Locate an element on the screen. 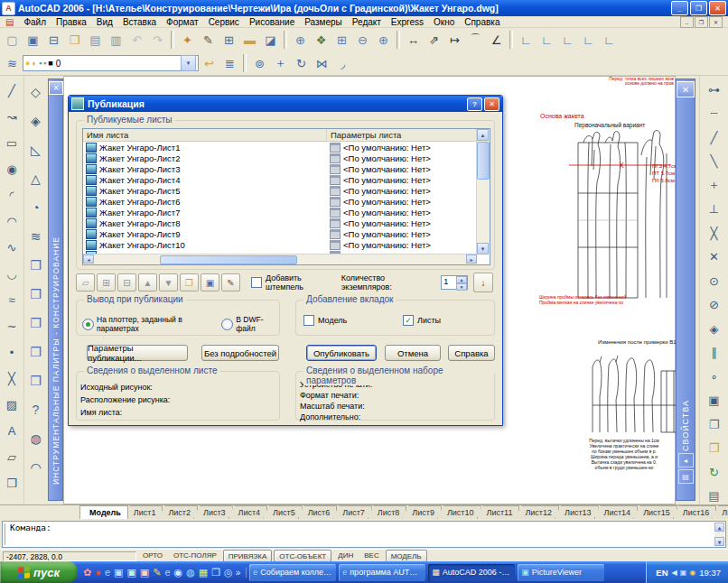  status-toggle-button: ОТС-ПОЛЯР is located at coordinates (195, 555).